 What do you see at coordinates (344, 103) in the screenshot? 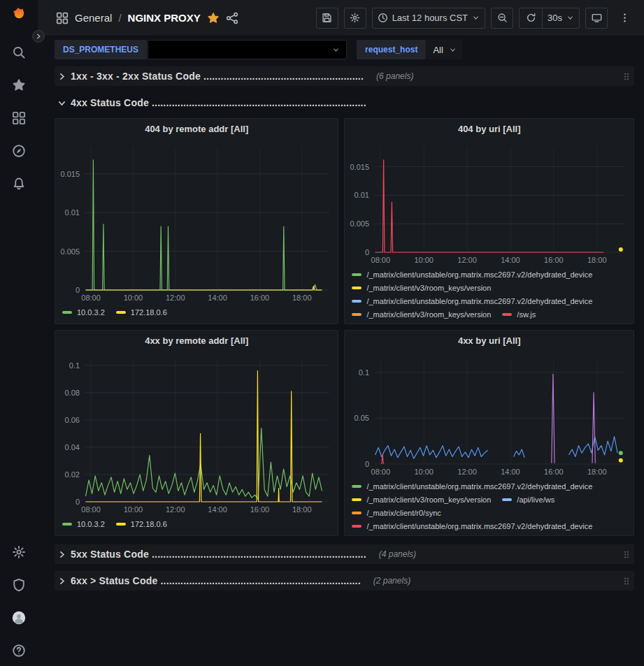
I see `row-4xx-status-code: 4xx Status Code ........................…` at bounding box center [344, 103].